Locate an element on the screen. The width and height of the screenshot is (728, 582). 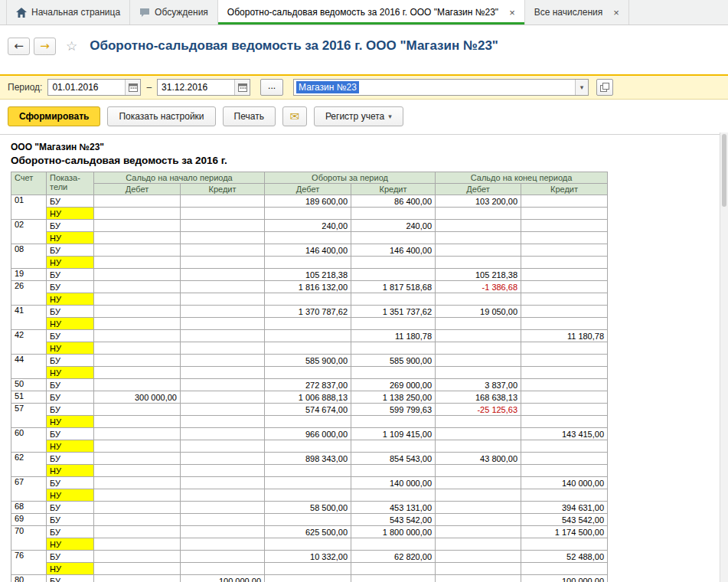
chevron-down-icon: ▾ is located at coordinates (582, 87).